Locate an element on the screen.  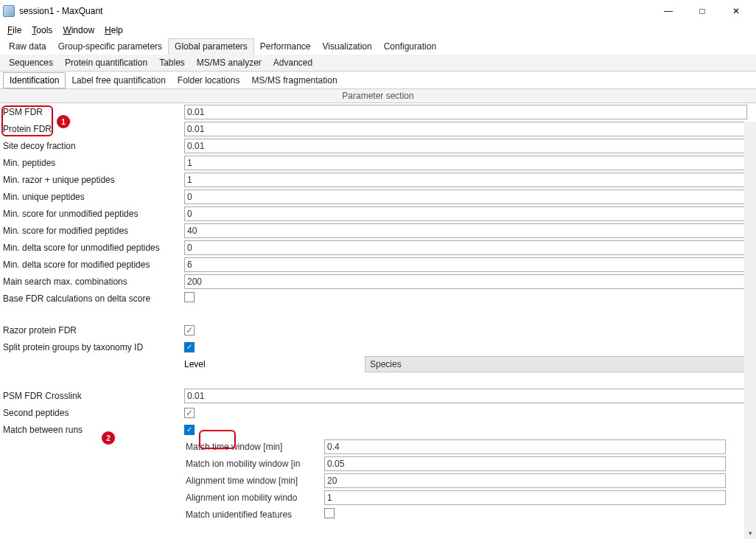
align-ion-input is located at coordinates (525, 498).